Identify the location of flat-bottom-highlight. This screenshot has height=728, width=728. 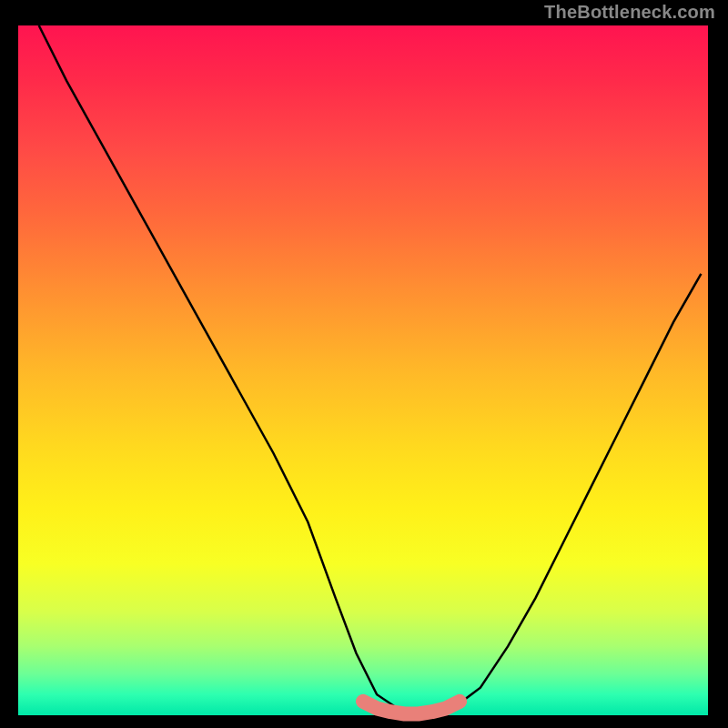
(411, 708).